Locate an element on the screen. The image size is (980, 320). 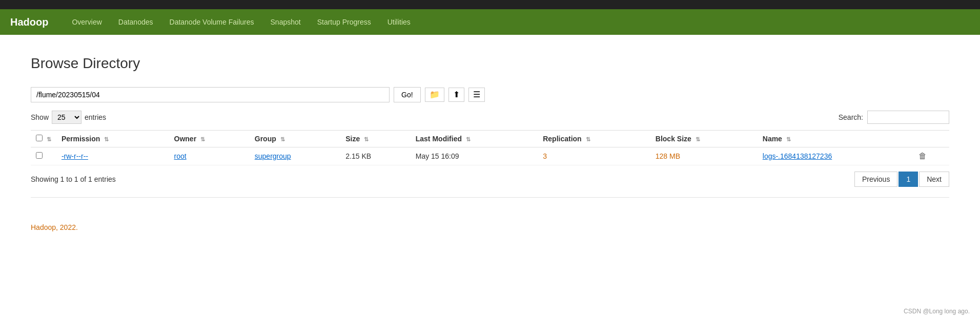
sort-icon-last-modified: ⇅ is located at coordinates (468, 139).